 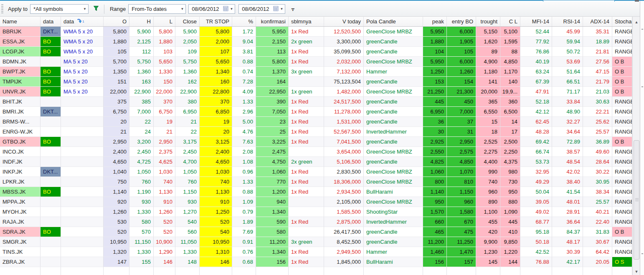 I want to click on cell-n: BMRI.JK, so click(x=20, y=112).